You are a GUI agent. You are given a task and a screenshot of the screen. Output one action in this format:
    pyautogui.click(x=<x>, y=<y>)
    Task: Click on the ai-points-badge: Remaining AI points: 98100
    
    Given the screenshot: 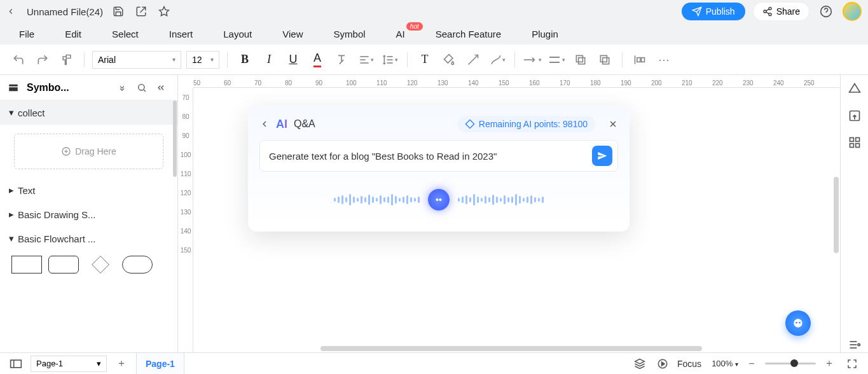 What is the action you would take?
    pyautogui.click(x=527, y=124)
    